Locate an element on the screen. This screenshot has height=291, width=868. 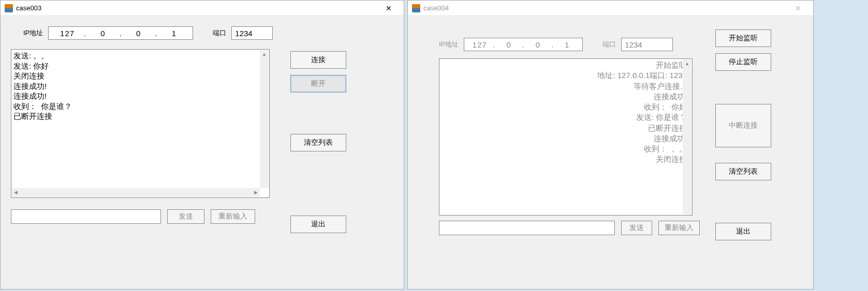
interrupt-connection-button: 中断连接 is located at coordinates (743, 126).